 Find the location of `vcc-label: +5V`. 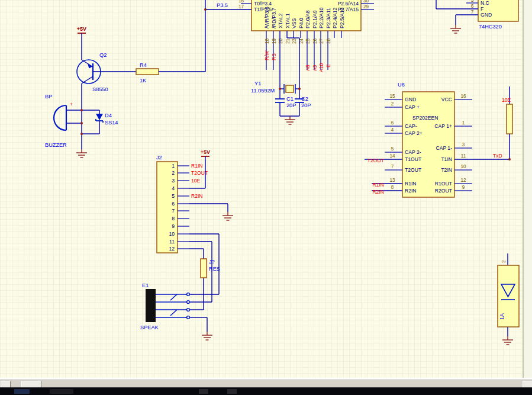

vcc-label: +5V is located at coordinates (205, 152).